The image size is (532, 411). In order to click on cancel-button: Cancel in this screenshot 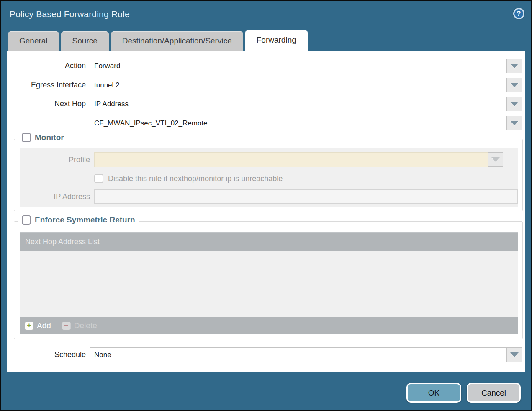, I will do `click(494, 393)`.